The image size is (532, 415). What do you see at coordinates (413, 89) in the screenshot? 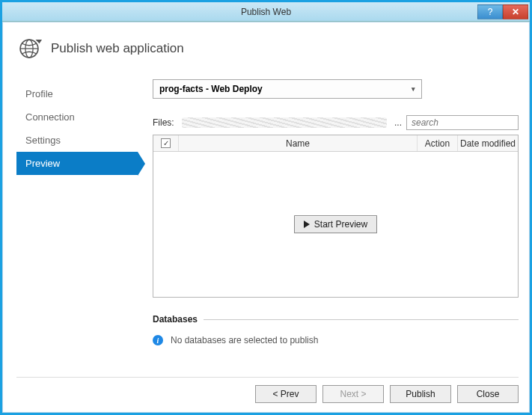
I see `chevron-down-icon: ▾` at bounding box center [413, 89].